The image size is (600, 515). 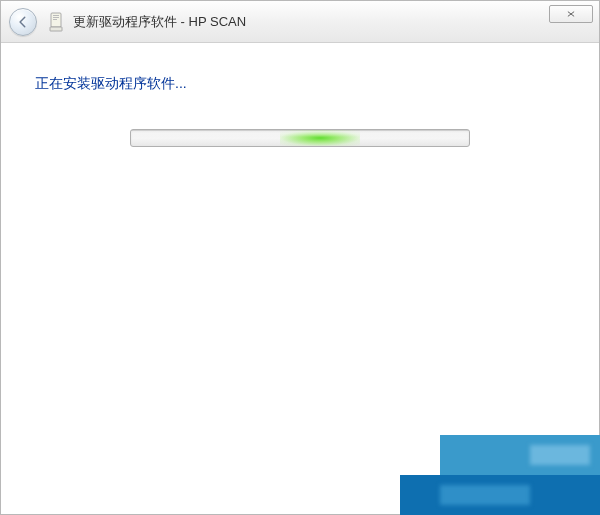 I want to click on status-text: 正在安装驱动程序软件..., so click(x=301, y=84).